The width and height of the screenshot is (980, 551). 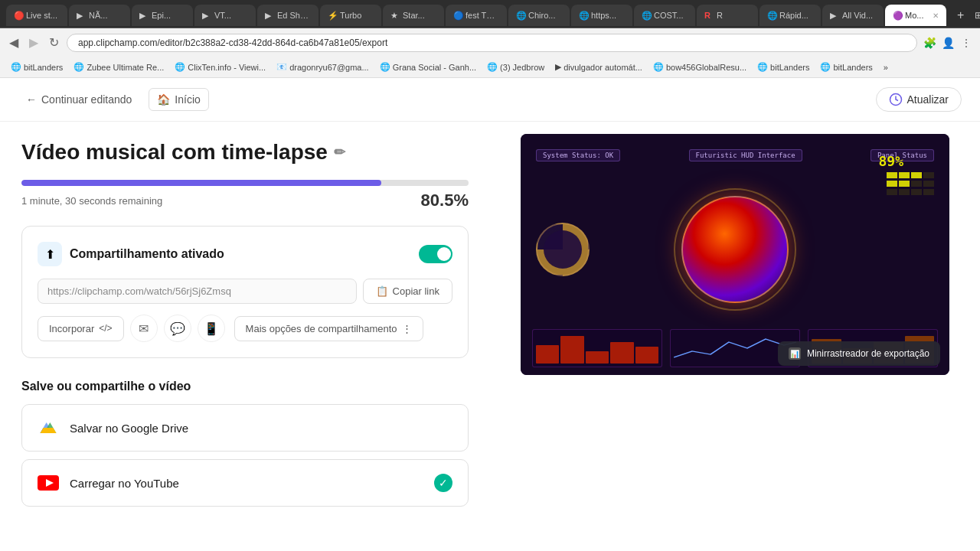 I want to click on bookmark-icon-0: 🌐, so click(x=16, y=67).